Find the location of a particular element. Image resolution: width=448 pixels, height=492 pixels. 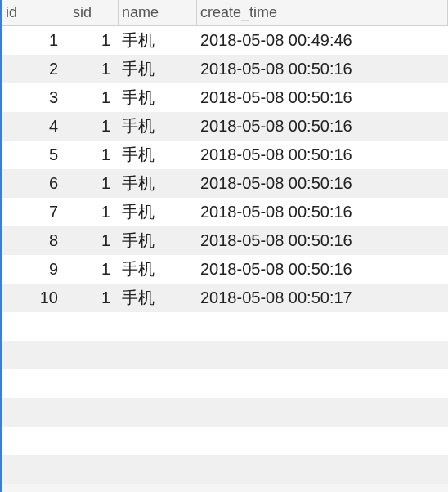

cell-id: 2 is located at coordinates (36, 69).